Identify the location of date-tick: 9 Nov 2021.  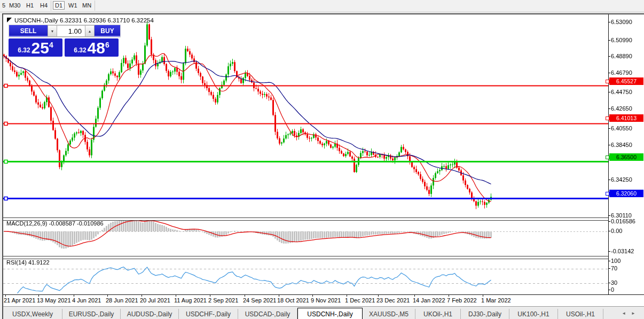
(326, 300).